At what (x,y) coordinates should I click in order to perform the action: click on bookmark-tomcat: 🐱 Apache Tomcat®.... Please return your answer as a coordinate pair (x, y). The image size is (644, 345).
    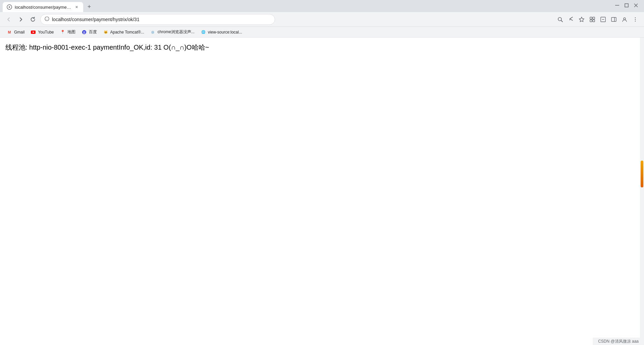
    Looking at the image, I should click on (123, 32).